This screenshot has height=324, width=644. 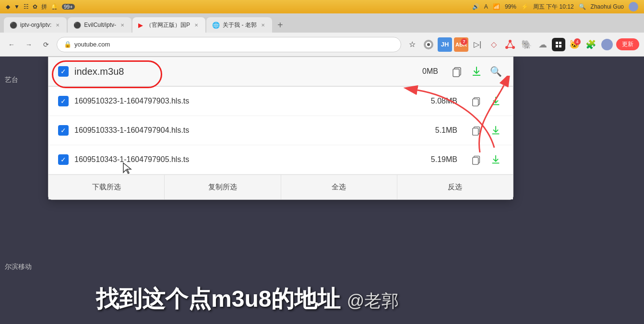 I want to click on tab-label-4: 关于我 - 老郭, so click(x=240, y=25).